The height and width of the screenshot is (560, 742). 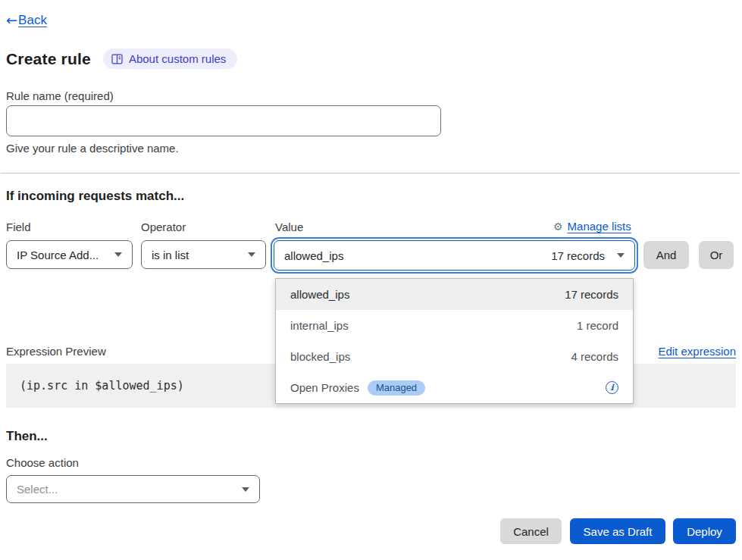 What do you see at coordinates (314, 256) in the screenshot?
I see `value-select-value: allowed_ips` at bounding box center [314, 256].